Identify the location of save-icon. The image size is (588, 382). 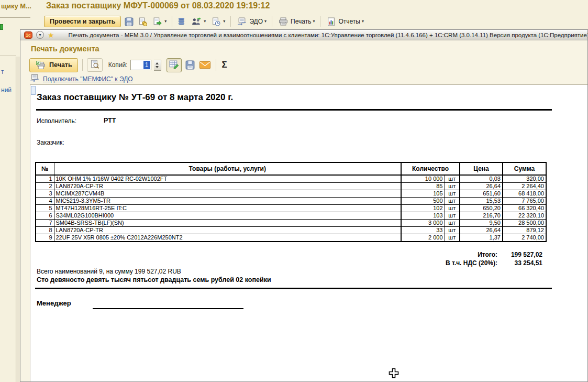
(129, 22).